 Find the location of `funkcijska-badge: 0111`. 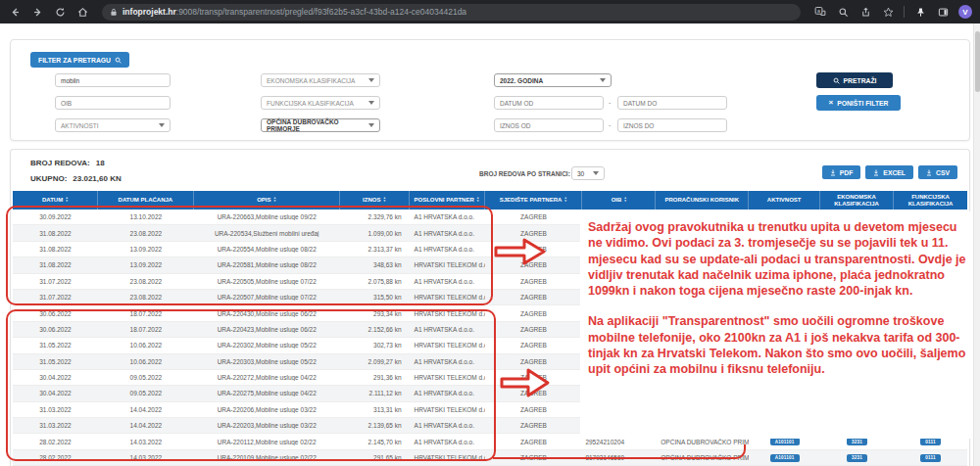

funkcijska-badge: 0111 is located at coordinates (931, 442).